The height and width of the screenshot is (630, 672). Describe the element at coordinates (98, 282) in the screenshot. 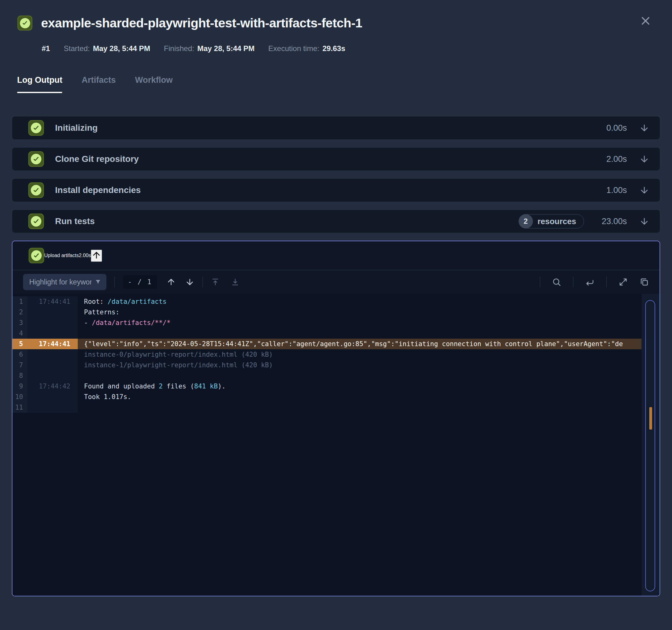

I see `filter-funnel-icon` at that location.